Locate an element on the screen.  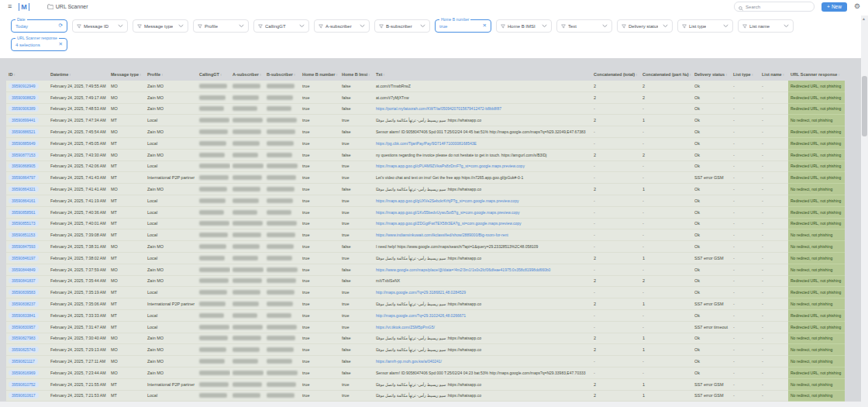
record-id-pill: 39590885649 is located at coordinates (23, 143).